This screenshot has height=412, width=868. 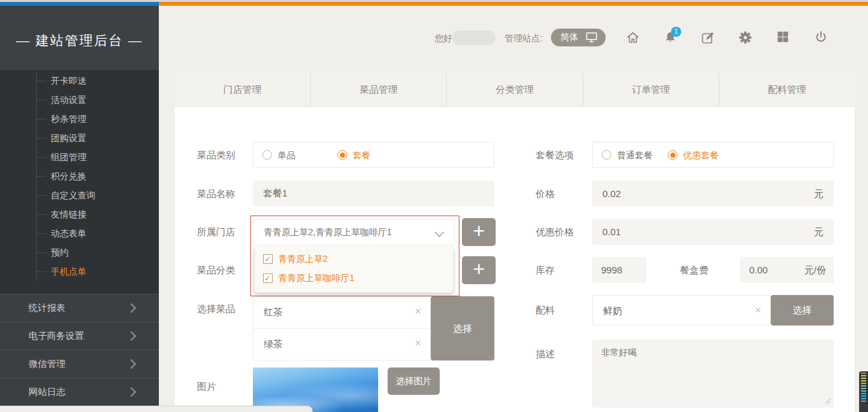 What do you see at coordinates (303, 259) in the screenshot?
I see `store-option-label: 青青原上草2` at bounding box center [303, 259].